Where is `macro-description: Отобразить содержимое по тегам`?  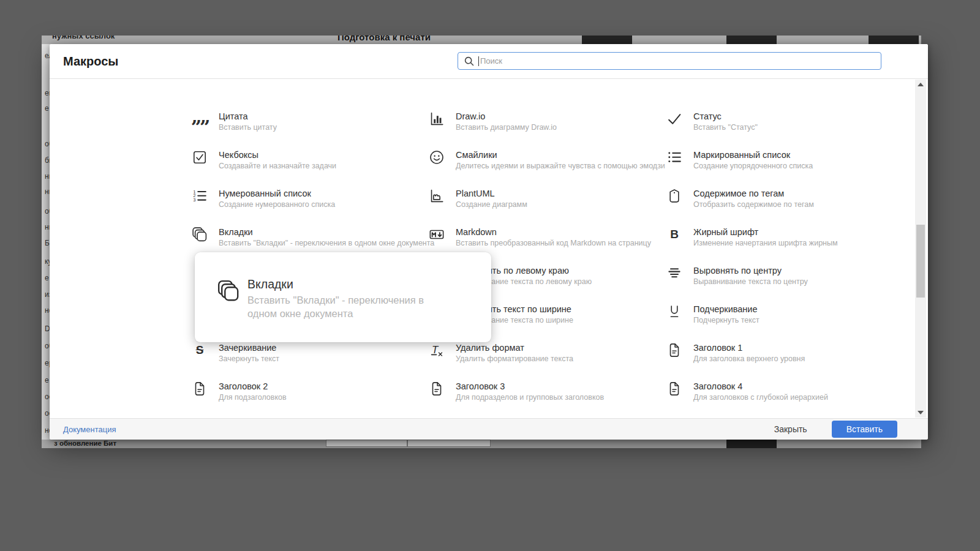
macro-description: Отобразить содержимое по тегам is located at coordinates (793, 204).